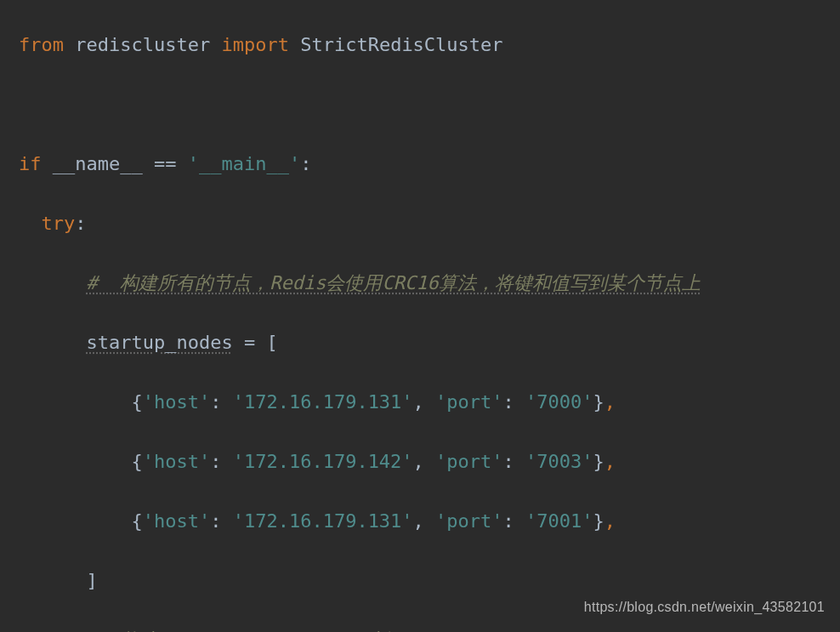 This screenshot has height=632, width=840. I want to click on code-line: from rediscluster import StrictRedisClus…, so click(423, 44).